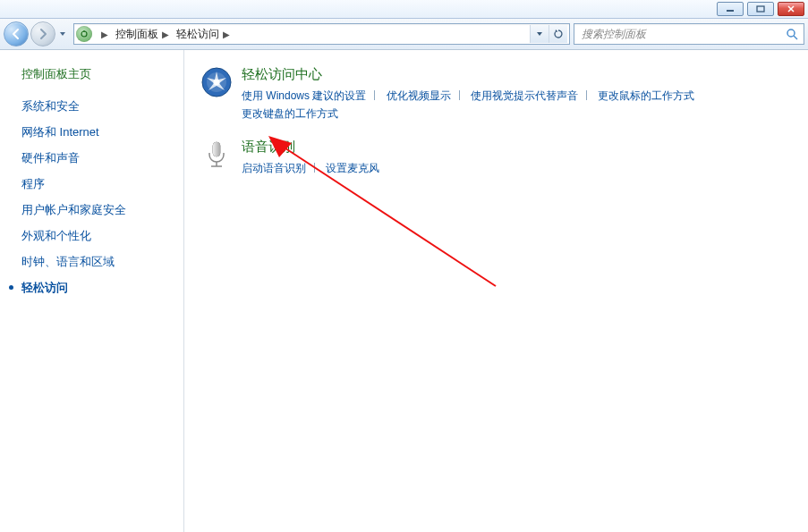  What do you see at coordinates (539, 34) in the screenshot?
I see `address-dropdown-button` at bounding box center [539, 34].